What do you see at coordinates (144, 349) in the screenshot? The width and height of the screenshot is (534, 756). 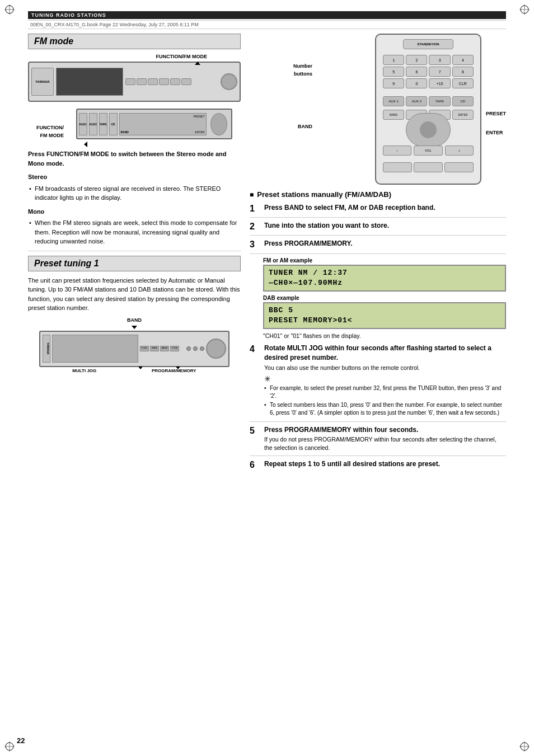 I see `preset-btn-function: FUNC` at bounding box center [144, 349].